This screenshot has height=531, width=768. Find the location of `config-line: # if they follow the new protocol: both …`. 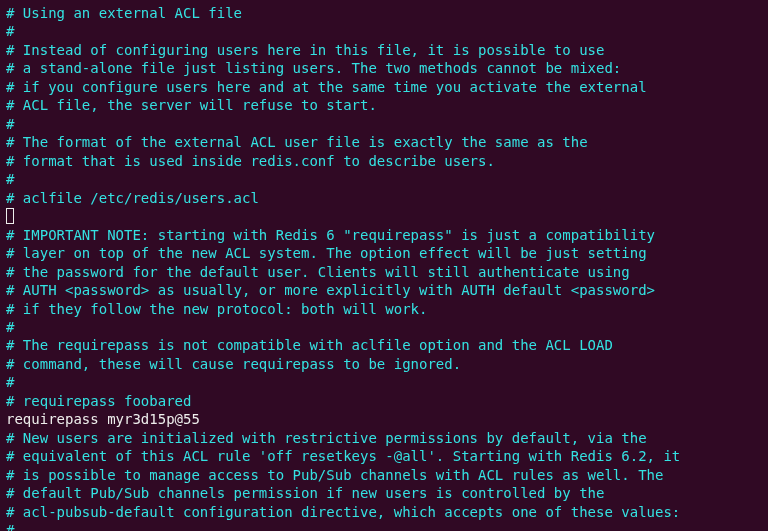

config-line: # if they follow the new protocol: both … is located at coordinates (384, 309).